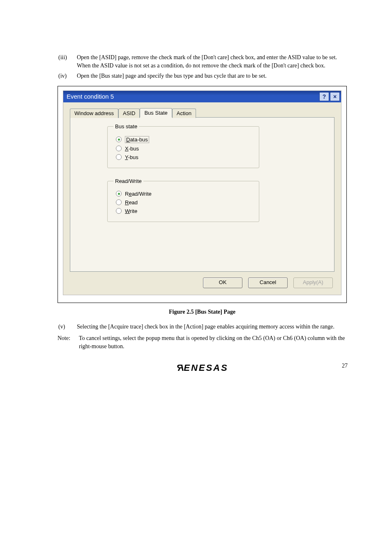 This screenshot has width=392, height=555. Describe the element at coordinates (206, 368) in the screenshot. I see `logo-rest: ENESAS` at that location.